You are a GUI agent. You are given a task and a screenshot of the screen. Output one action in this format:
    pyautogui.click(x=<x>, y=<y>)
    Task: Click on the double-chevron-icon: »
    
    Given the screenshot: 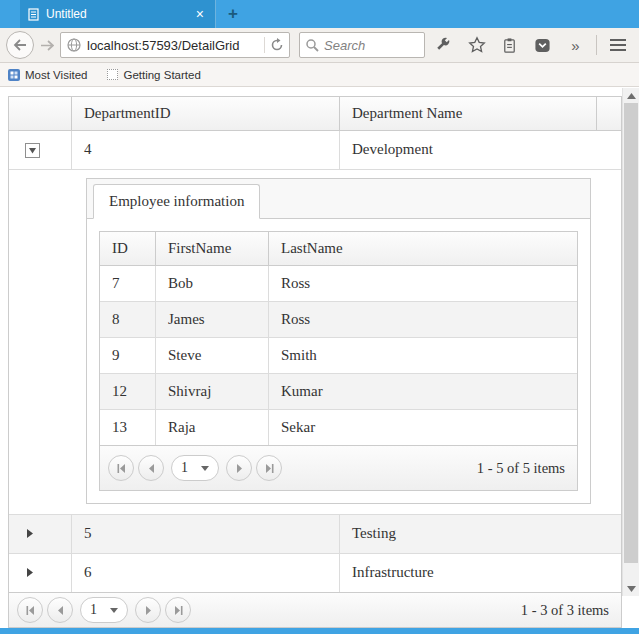 What is the action you would take?
    pyautogui.click(x=575, y=46)
    